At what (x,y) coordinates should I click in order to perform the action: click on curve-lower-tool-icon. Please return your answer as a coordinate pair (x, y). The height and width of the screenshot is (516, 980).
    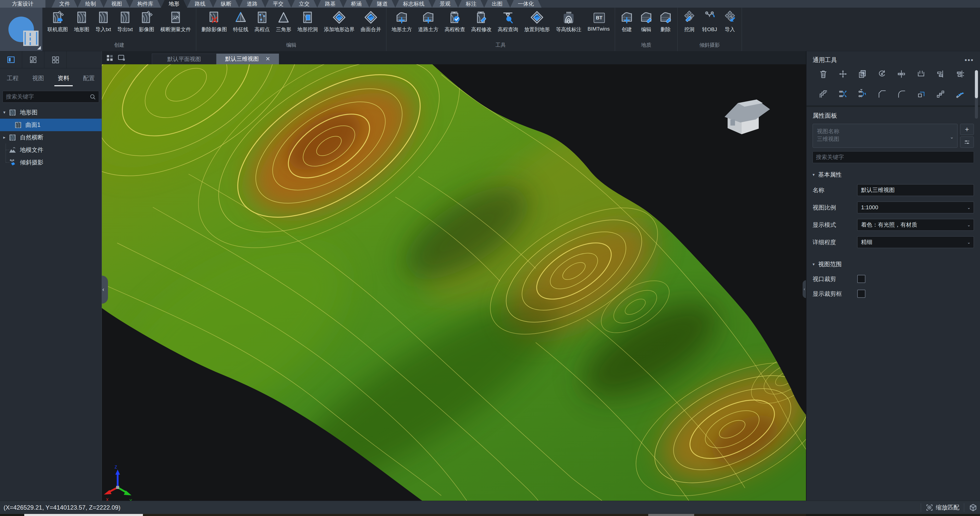
    Looking at the image, I should click on (862, 94).